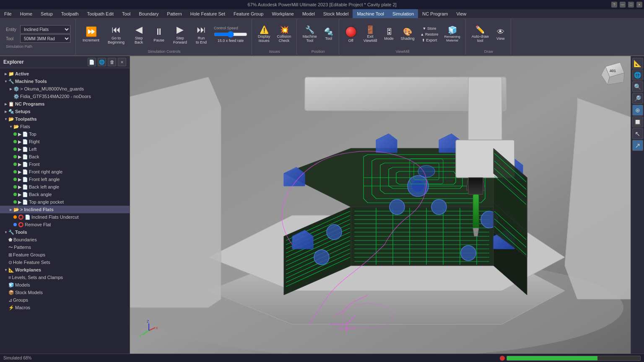 The width and height of the screenshot is (644, 362). What do you see at coordinates (408, 34) in the screenshot?
I see `shading-button: 🎨 Shading` at bounding box center [408, 34].